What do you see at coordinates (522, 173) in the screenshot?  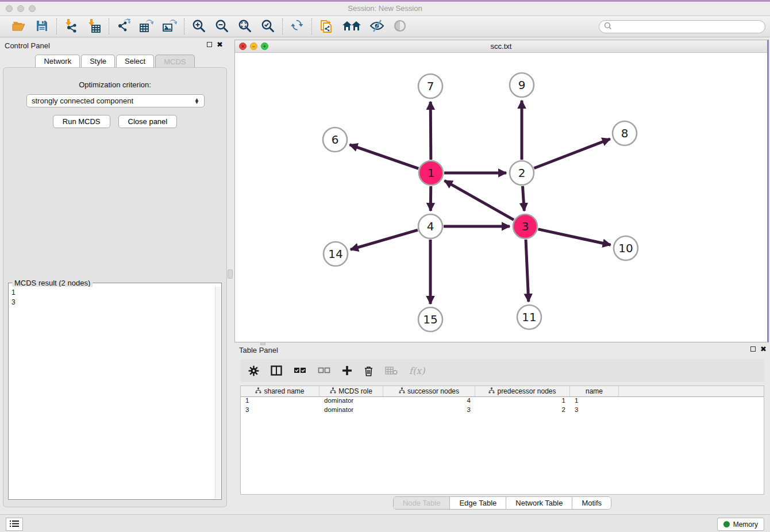 I see `svg-text: 2` at bounding box center [522, 173].